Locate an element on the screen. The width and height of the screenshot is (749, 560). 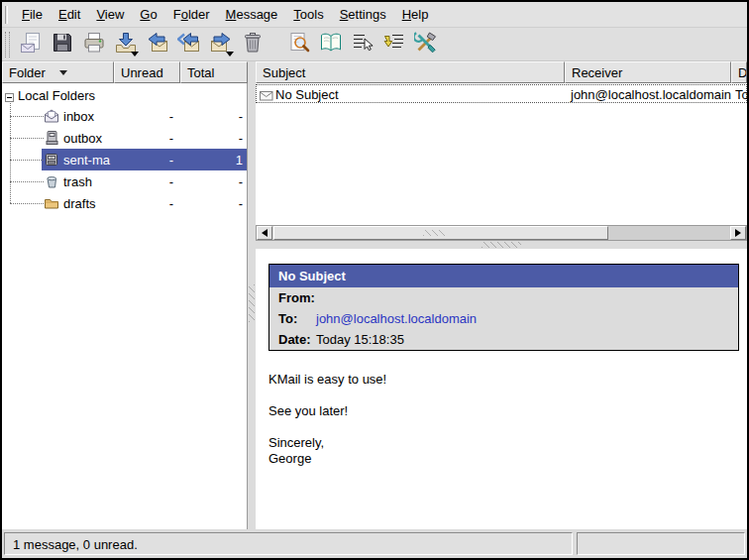
date-label: Date: is located at coordinates (295, 339).